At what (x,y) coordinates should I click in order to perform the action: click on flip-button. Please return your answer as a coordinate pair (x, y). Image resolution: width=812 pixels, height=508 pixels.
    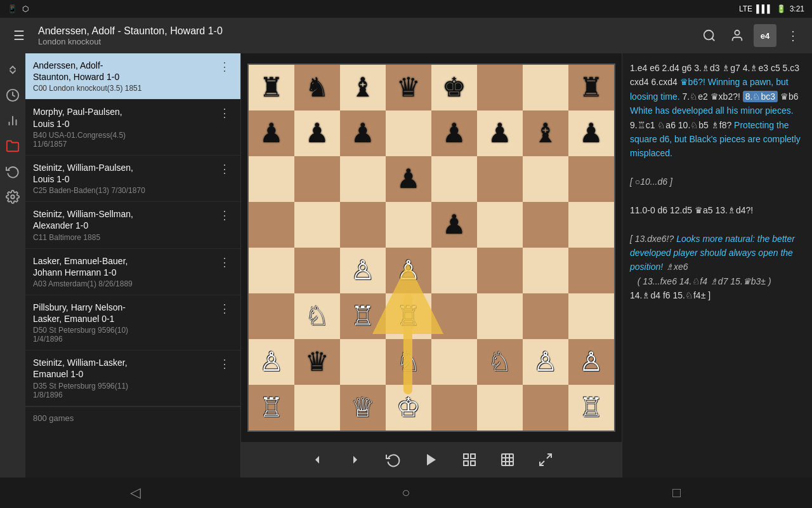
    Looking at the image, I should click on (393, 460).